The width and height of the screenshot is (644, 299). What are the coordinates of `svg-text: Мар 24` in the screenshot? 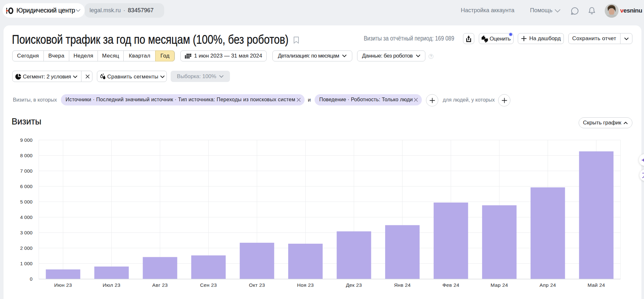 It's located at (499, 285).